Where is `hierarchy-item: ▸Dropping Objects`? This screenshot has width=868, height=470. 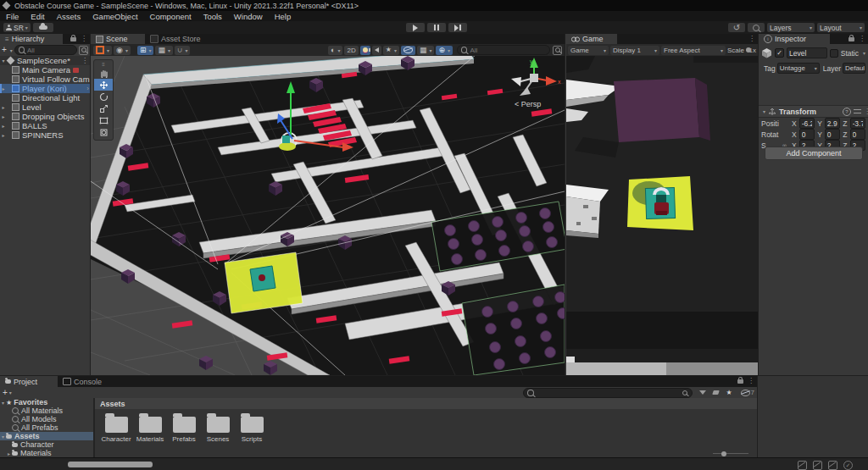 hierarchy-item: ▸Dropping Objects is located at coordinates (45, 117).